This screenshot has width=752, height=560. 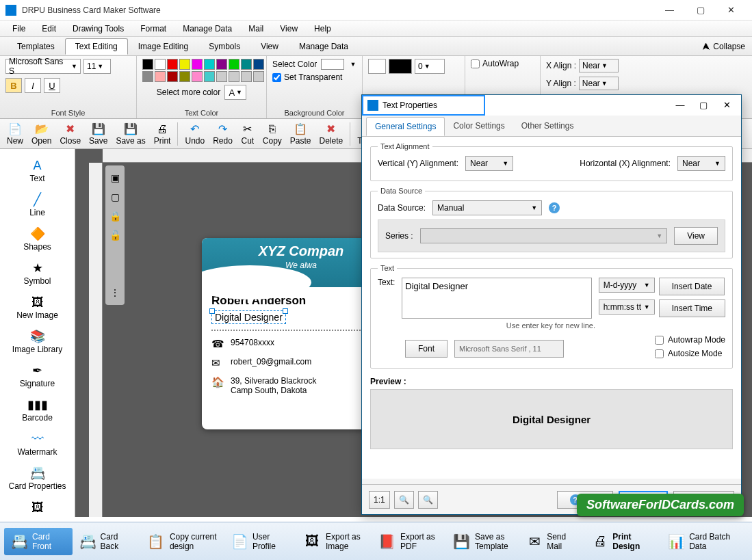 I want to click on border-width-select: 0▼, so click(x=430, y=66).